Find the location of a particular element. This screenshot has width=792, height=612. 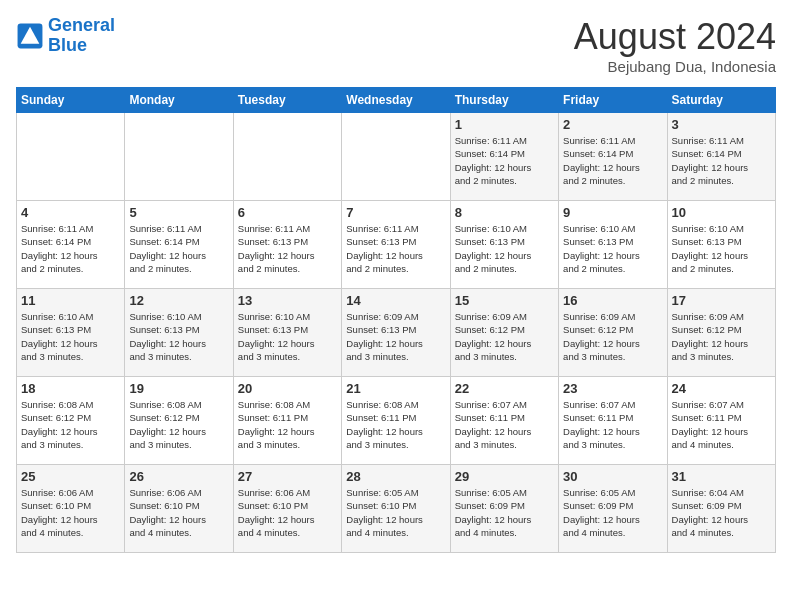

day-number: 16 is located at coordinates (612, 300).